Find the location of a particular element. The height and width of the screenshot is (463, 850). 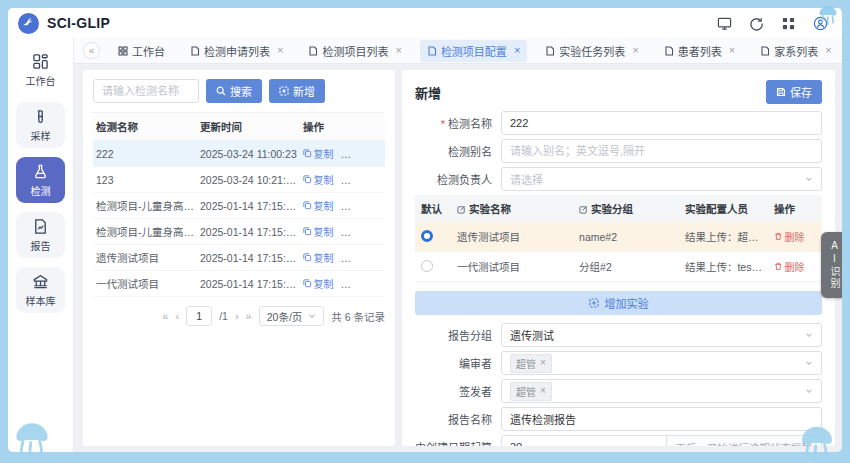

cell-update-time: 2025-01-14 17:15:21 is located at coordinates (248, 258).